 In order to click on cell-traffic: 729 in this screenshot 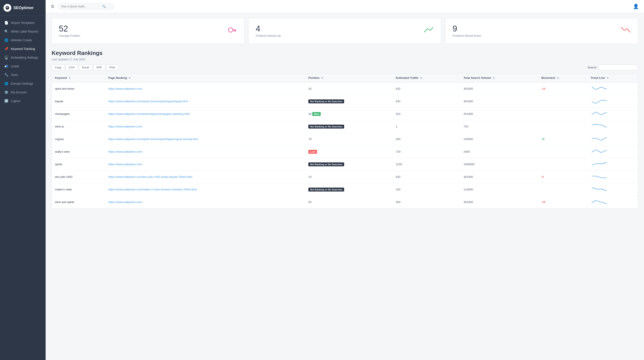, I will do `click(426, 152)`.